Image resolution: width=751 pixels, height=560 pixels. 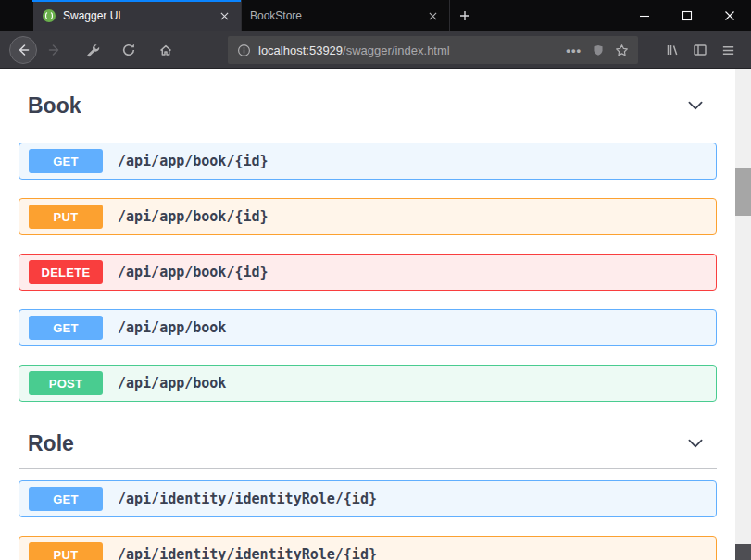 I want to click on method-badge: DELETE, so click(x=66, y=272).